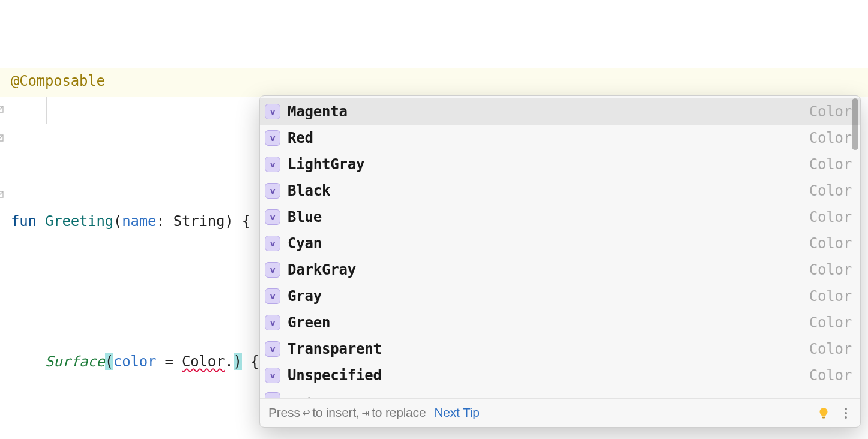  Describe the element at coordinates (306, 413) in the screenshot. I see `enter-key-icon: ↩` at that location.